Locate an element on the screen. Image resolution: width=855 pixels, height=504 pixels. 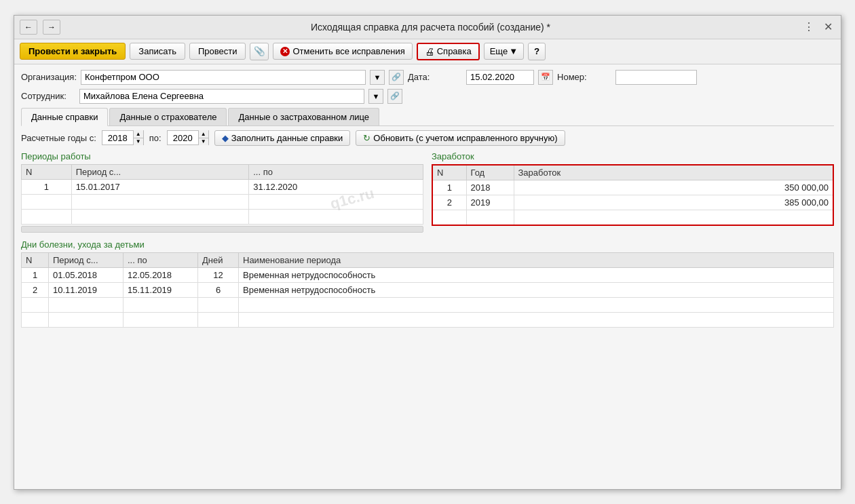
calendar-button: 📅 is located at coordinates (546, 77).